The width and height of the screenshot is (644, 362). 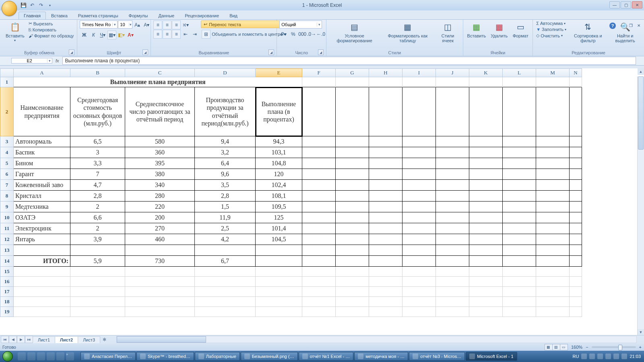 I want to click on tray-icon, so click(x=608, y=356).